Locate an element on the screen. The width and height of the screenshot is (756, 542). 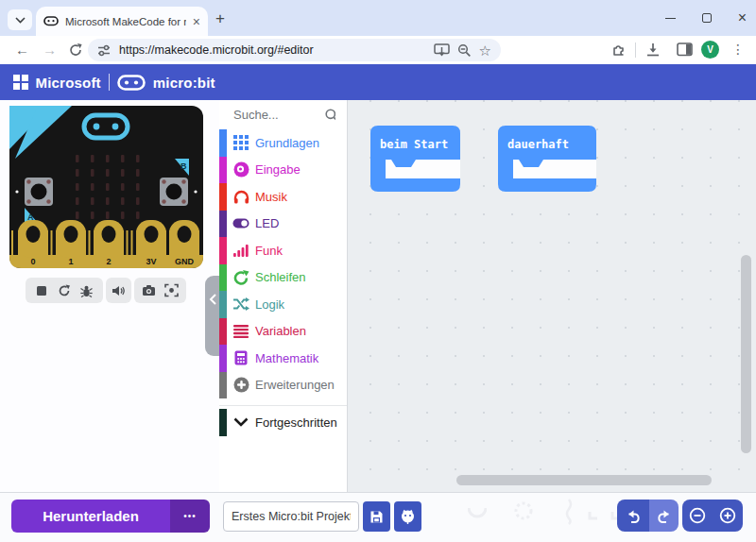
category-schleifen: Schleifen is located at coordinates (284, 278).